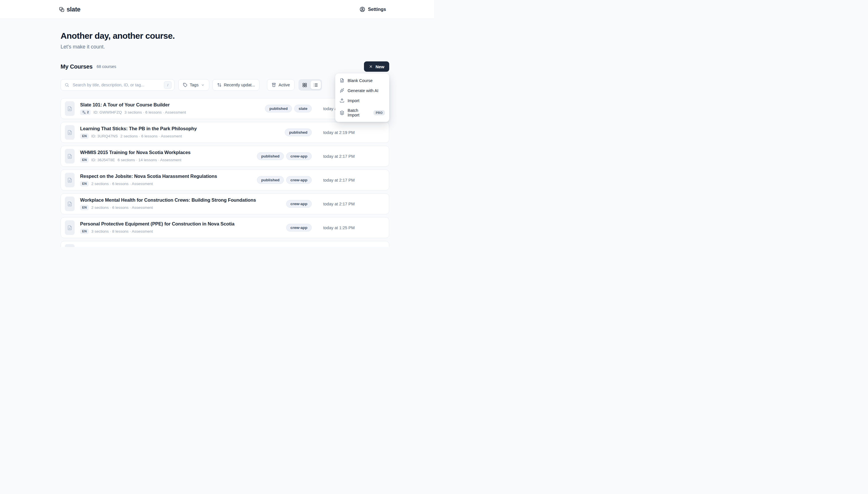 Image resolution: width=868 pixels, height=494 pixels. I want to click on course-info: Slate 101: A Tour of Your Course Builder…, so click(133, 109).